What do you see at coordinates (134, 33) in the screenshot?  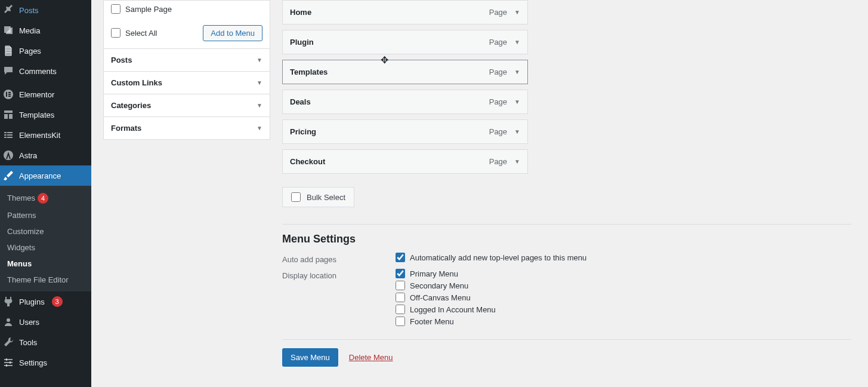 I see `select-all-row: Select All` at bounding box center [134, 33].